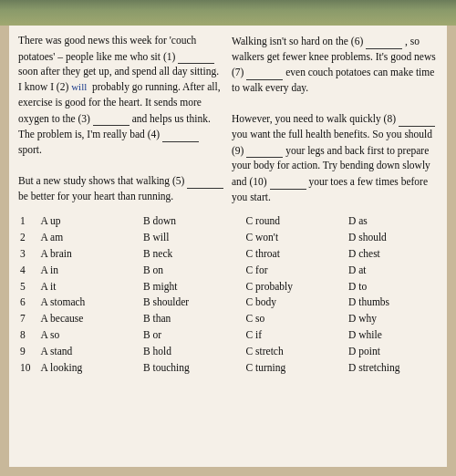 The height and width of the screenshot is (476, 456). What do you see at coordinates (29, 319) in the screenshot?
I see `row-number: 7` at bounding box center [29, 319].